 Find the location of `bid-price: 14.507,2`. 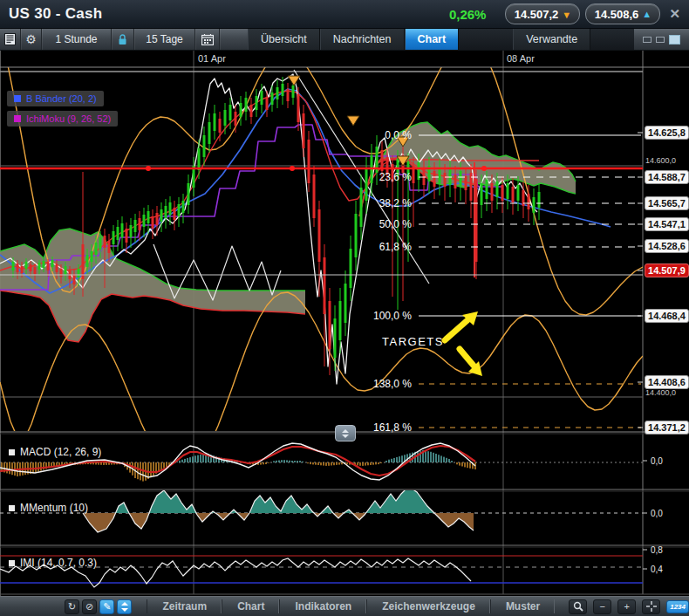

bid-price: 14.507,2 is located at coordinates (537, 14).